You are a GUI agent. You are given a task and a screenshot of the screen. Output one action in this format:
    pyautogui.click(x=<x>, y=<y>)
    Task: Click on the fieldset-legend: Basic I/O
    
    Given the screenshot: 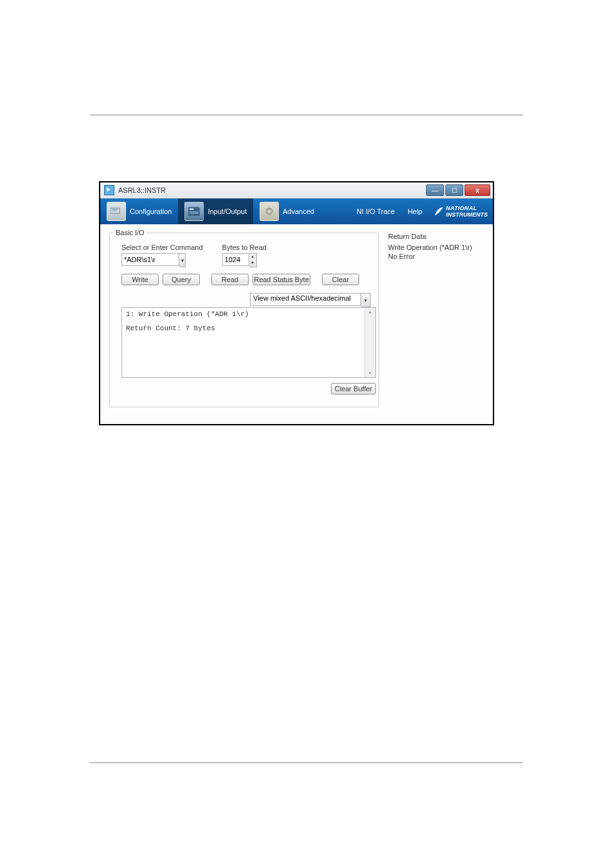 What is the action you would take?
    pyautogui.click(x=130, y=233)
    